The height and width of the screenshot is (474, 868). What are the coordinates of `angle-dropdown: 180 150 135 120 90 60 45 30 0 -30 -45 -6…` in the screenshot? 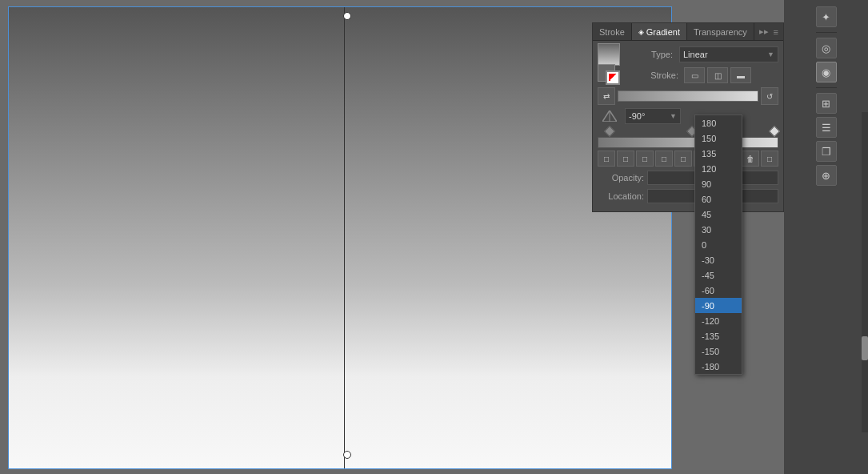 It's located at (718, 245).